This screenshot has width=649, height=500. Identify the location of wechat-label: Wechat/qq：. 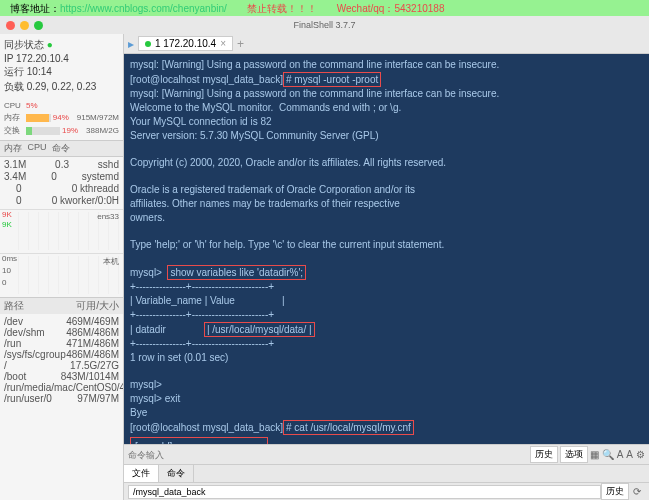
(366, 8).